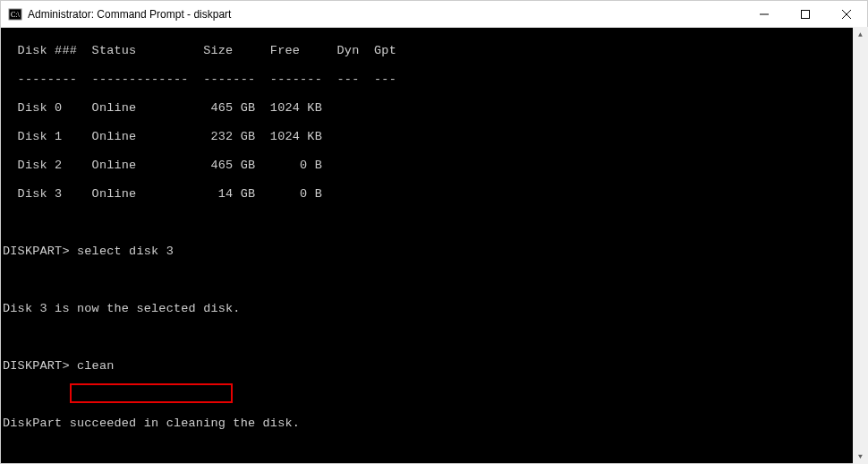 The image size is (868, 464). What do you see at coordinates (847, 14) in the screenshot?
I see `close-button` at bounding box center [847, 14].